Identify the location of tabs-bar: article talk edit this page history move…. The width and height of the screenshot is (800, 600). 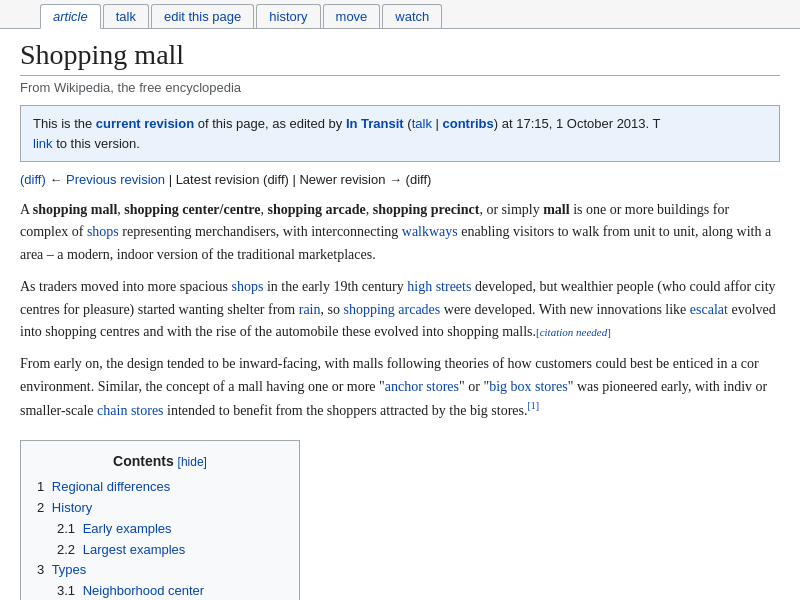
(400, 14).